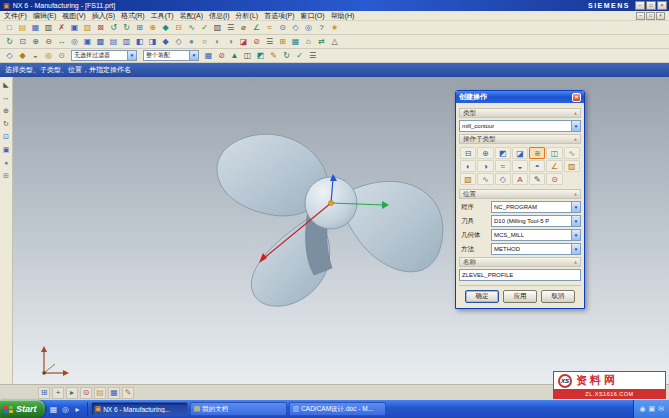  I want to click on task-my-documents: ▤ 我的文档, so click(238, 409).